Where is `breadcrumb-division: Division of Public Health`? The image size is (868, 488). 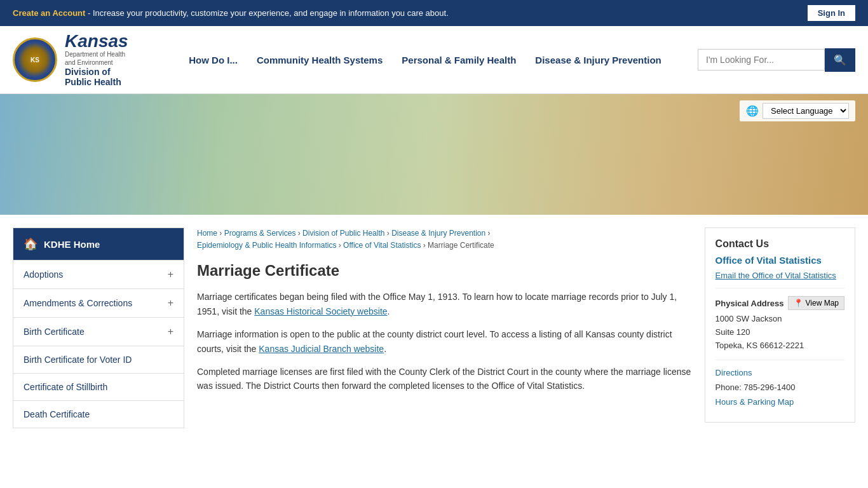
breadcrumb-division: Division of Public Health is located at coordinates (343, 233).